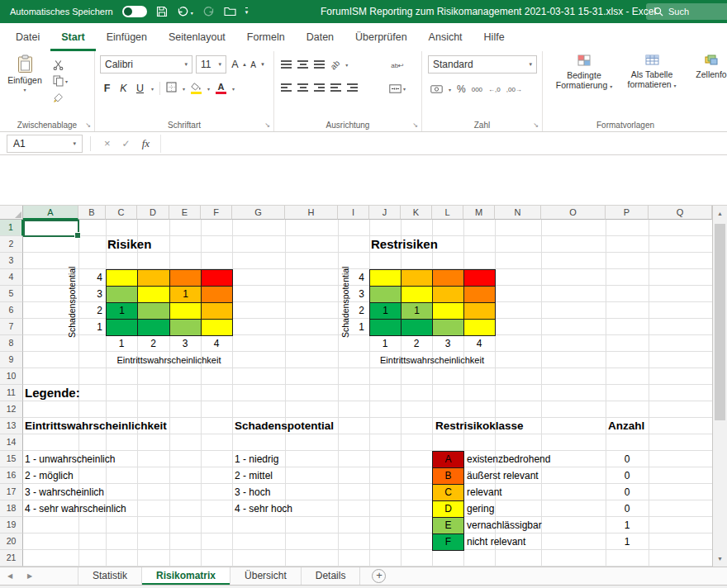  What do you see at coordinates (444, 144) in the screenshot?
I see `formula-input` at bounding box center [444, 144].